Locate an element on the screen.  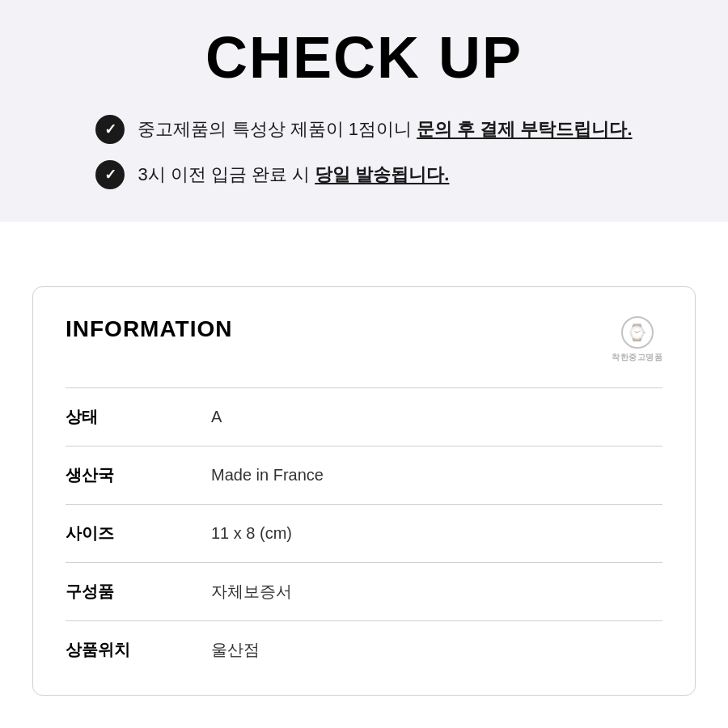
info-title: INFORMATION is located at coordinates (149, 329).